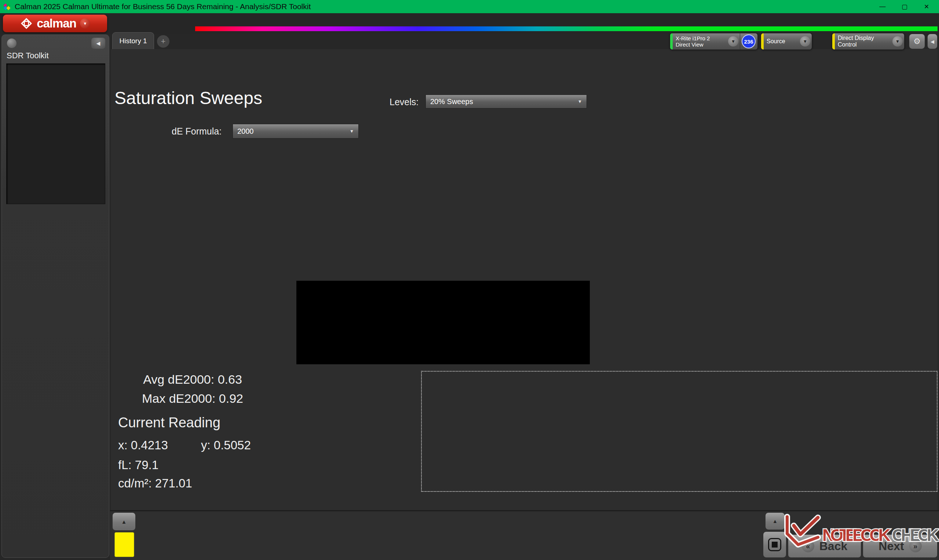  I want to click on current-y: y: 0.5052, so click(226, 445).